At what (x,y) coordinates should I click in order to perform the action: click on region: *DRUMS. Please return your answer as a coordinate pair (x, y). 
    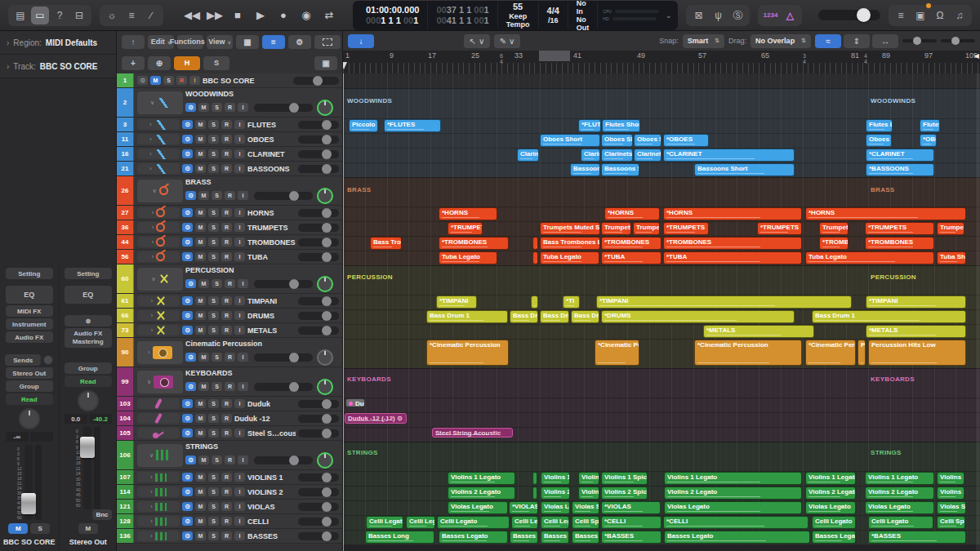
    Looking at the image, I should click on (697, 317).